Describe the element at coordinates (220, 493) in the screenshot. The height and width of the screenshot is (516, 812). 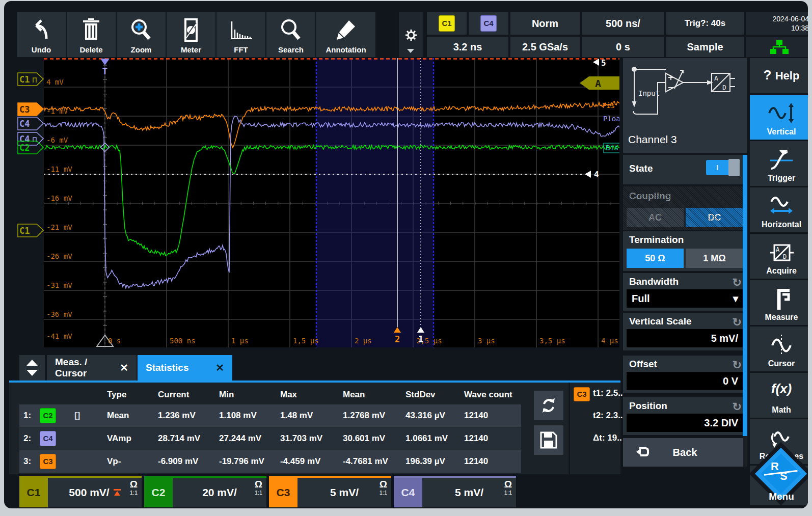
I see `channel2-scale: 20 mV/` at that location.